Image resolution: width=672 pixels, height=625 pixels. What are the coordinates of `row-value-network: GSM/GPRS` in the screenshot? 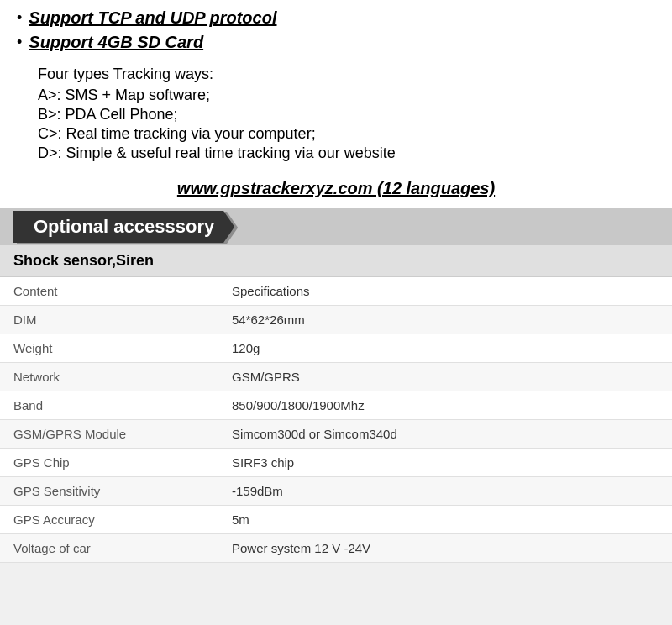 It's located at (445, 377).